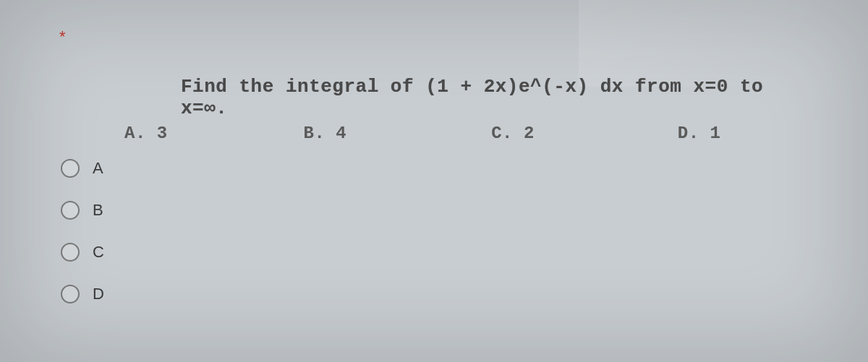 The width and height of the screenshot is (868, 362). Describe the element at coordinates (62, 37) in the screenshot. I see `required-asterisk: *` at that location.